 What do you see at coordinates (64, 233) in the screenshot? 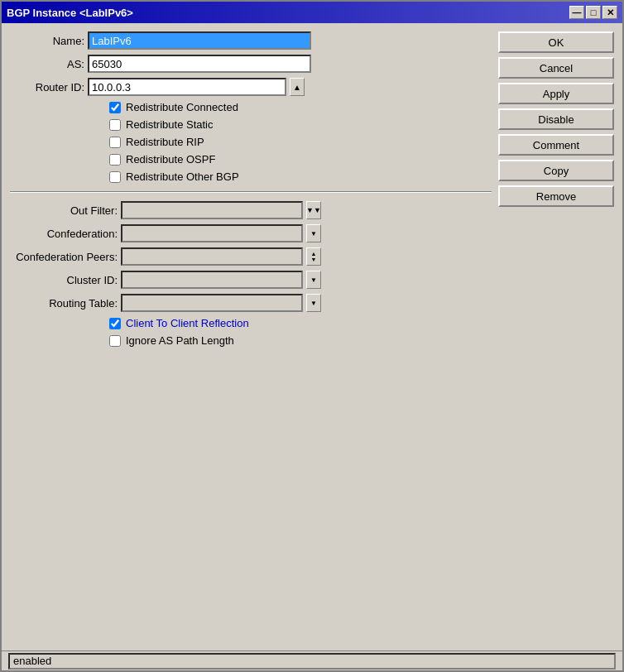
I see `confederation-label: Confederation:` at bounding box center [64, 233].